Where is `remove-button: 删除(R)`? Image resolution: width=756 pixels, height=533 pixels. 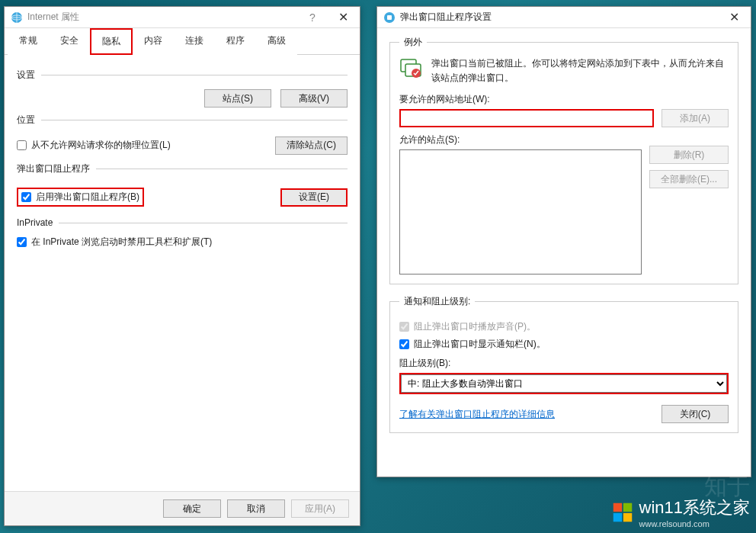 remove-button: 删除(R) is located at coordinates (689, 155).